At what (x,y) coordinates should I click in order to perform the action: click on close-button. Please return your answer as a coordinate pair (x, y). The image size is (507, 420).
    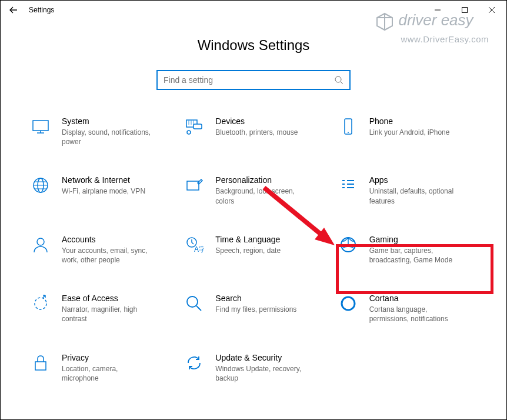
    Looking at the image, I should click on (492, 10).